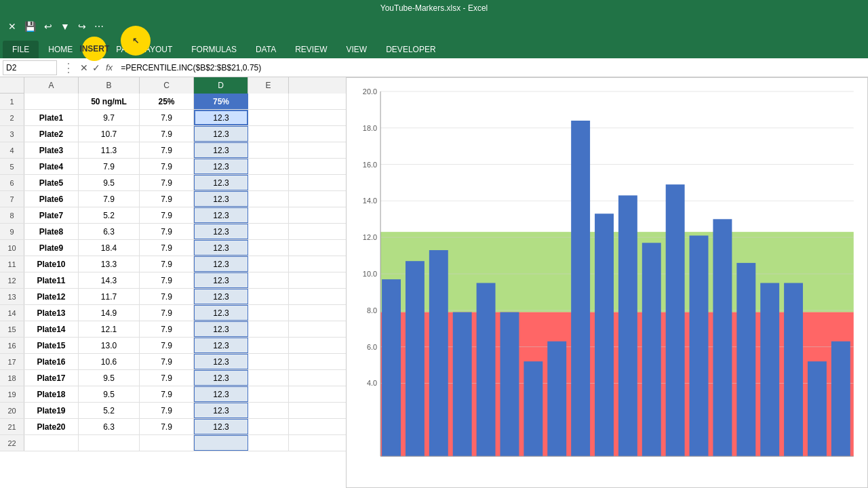 Image resolution: width=868 pixels, height=488 pixels. Describe the element at coordinates (109, 297) in the screenshot. I see `cell-b13: 11.7` at that location.